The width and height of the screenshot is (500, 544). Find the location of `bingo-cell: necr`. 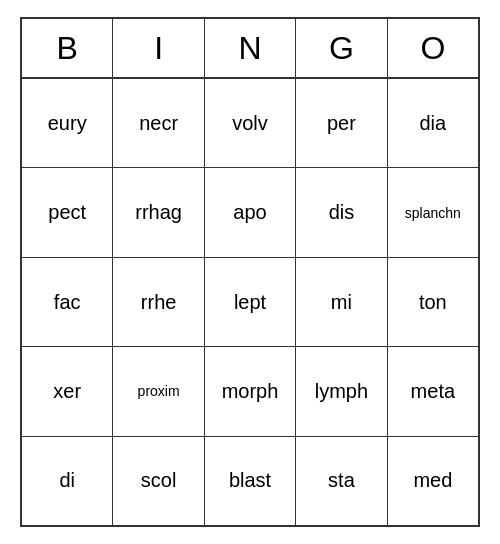

bingo-cell: necr is located at coordinates (158, 123).